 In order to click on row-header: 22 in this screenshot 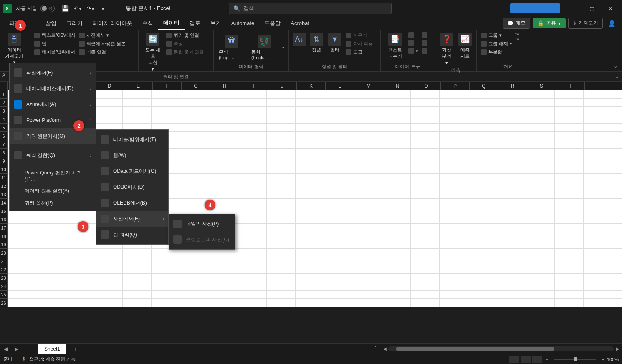, I will do `click(4, 270)`.